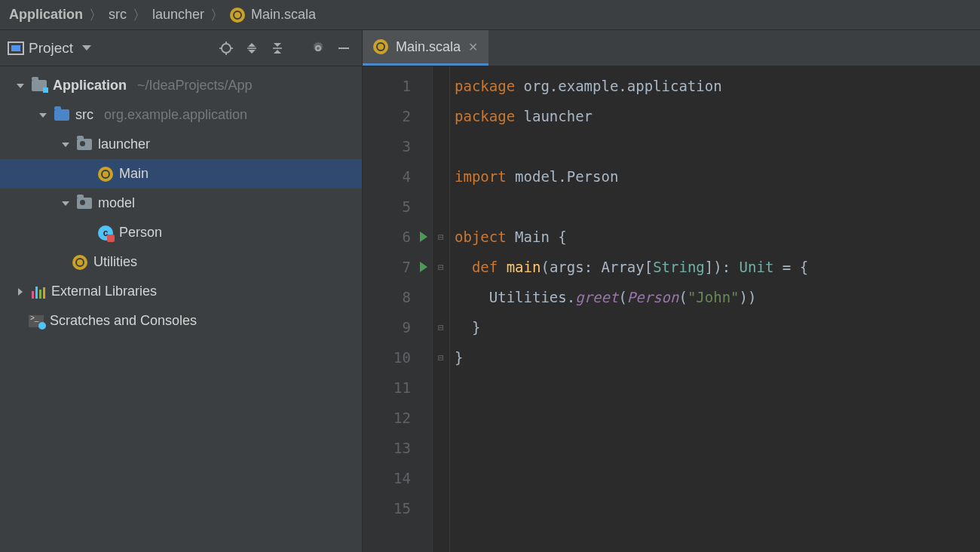  I want to click on gear-icon, so click(318, 48).